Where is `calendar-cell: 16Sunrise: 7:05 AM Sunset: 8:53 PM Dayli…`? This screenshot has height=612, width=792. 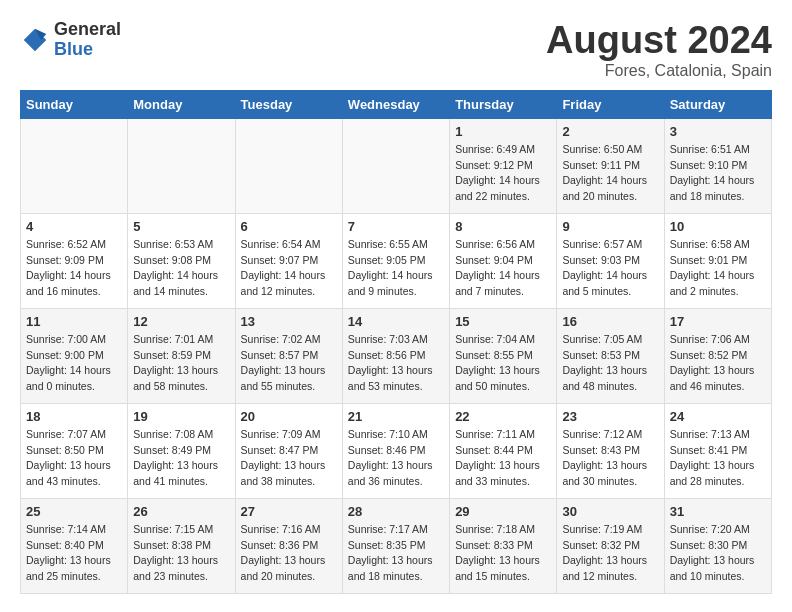
calendar-cell: 16Sunrise: 7:05 AM Sunset: 8:53 PM Dayli… is located at coordinates (610, 356).